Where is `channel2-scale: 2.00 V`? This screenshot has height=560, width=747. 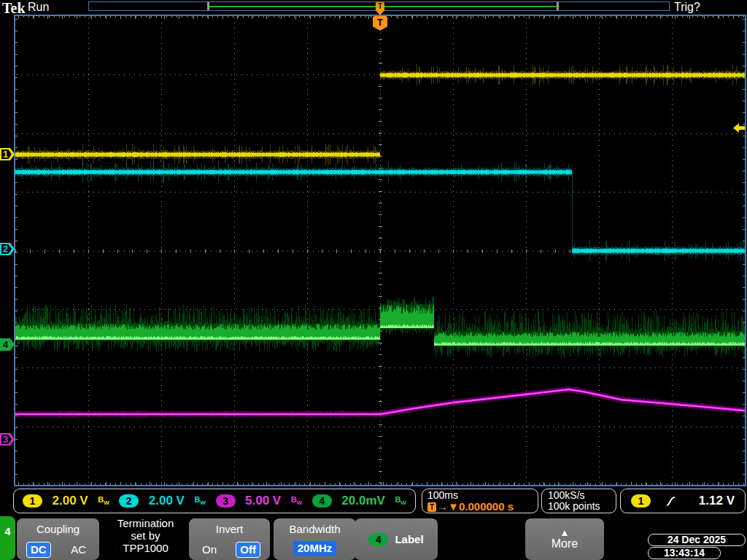
channel2-scale: 2.00 V is located at coordinates (166, 501).